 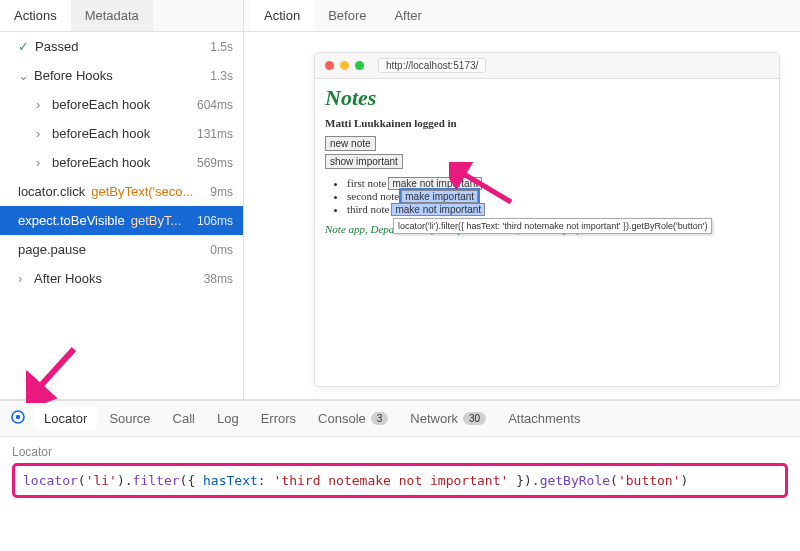 What do you see at coordinates (125, 480) in the screenshot?
I see `token-punc: ).` at bounding box center [125, 480].